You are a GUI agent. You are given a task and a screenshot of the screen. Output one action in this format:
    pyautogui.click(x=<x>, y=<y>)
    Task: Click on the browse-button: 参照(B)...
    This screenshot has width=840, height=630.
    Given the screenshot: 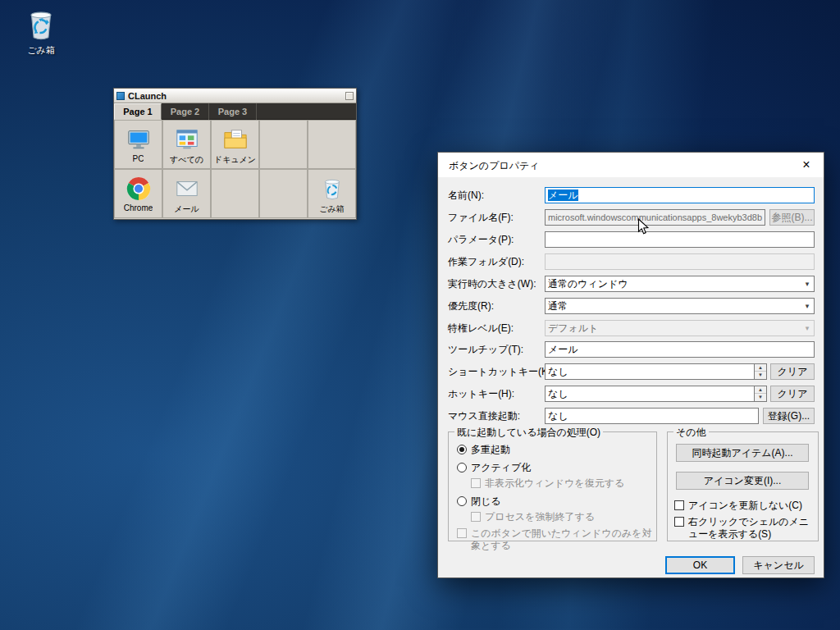 What is the action you would take?
    pyautogui.click(x=792, y=217)
    